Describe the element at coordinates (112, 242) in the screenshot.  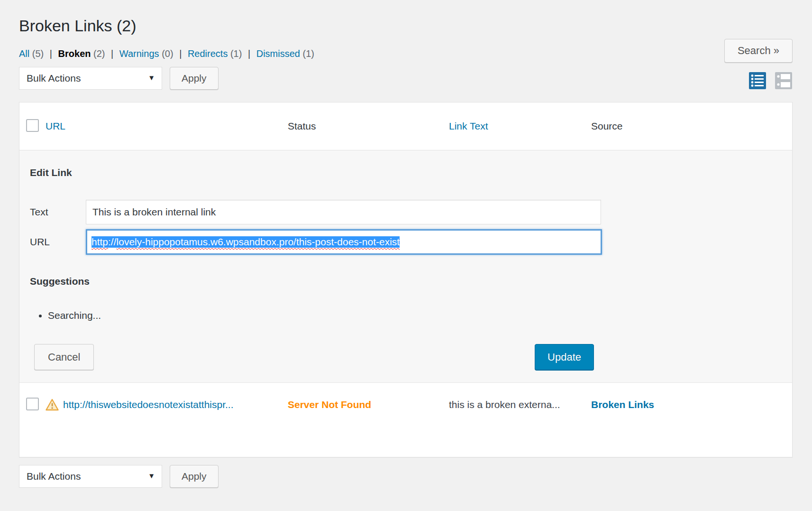
I see `url-selected-text: ://` at that location.